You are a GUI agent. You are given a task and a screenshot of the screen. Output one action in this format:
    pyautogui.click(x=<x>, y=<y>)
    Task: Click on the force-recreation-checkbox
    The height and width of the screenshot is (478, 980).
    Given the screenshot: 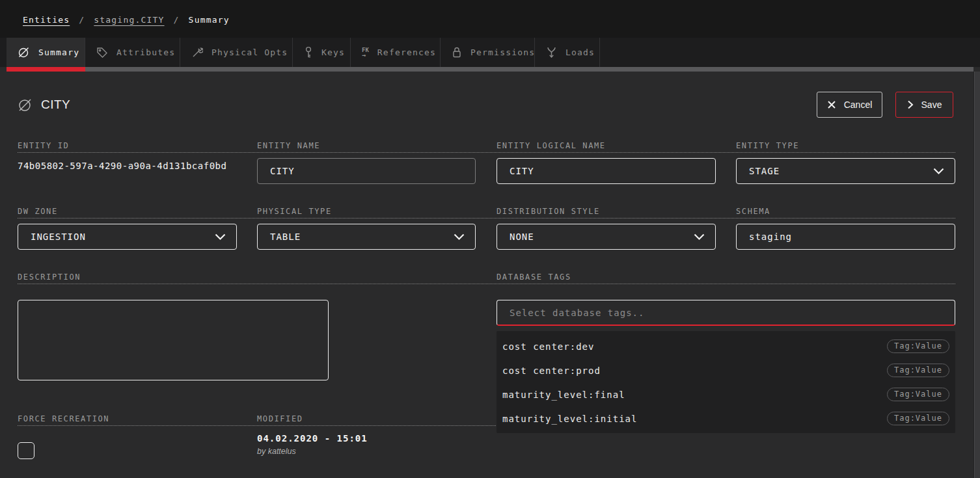 What is the action you would take?
    pyautogui.click(x=26, y=451)
    